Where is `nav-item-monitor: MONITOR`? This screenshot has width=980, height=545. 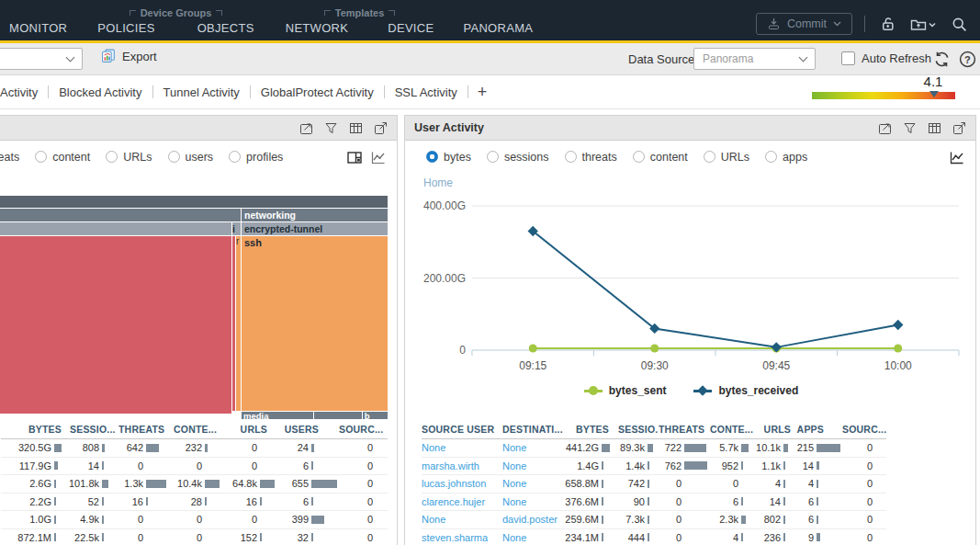 nav-item-monitor: MONITOR is located at coordinates (39, 28).